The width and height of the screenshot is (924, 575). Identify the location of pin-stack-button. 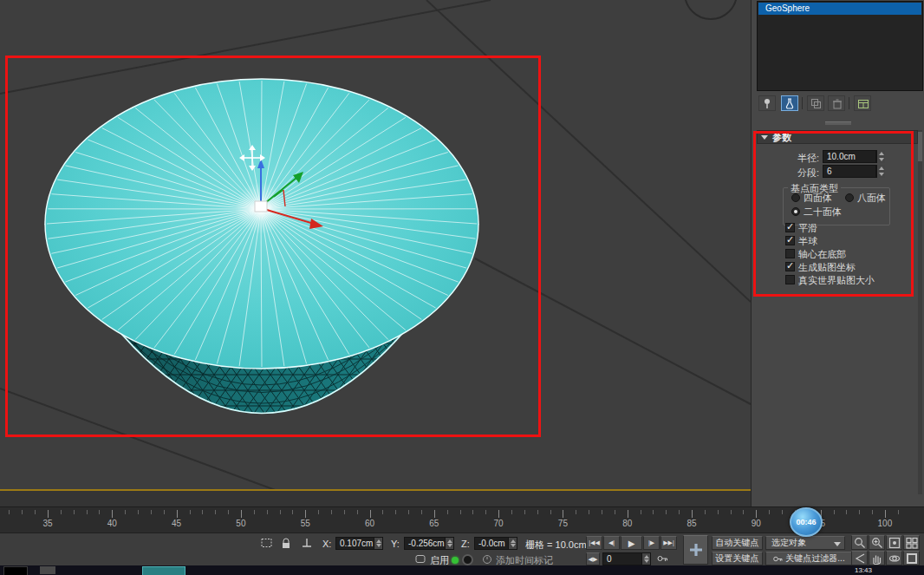
(767, 103).